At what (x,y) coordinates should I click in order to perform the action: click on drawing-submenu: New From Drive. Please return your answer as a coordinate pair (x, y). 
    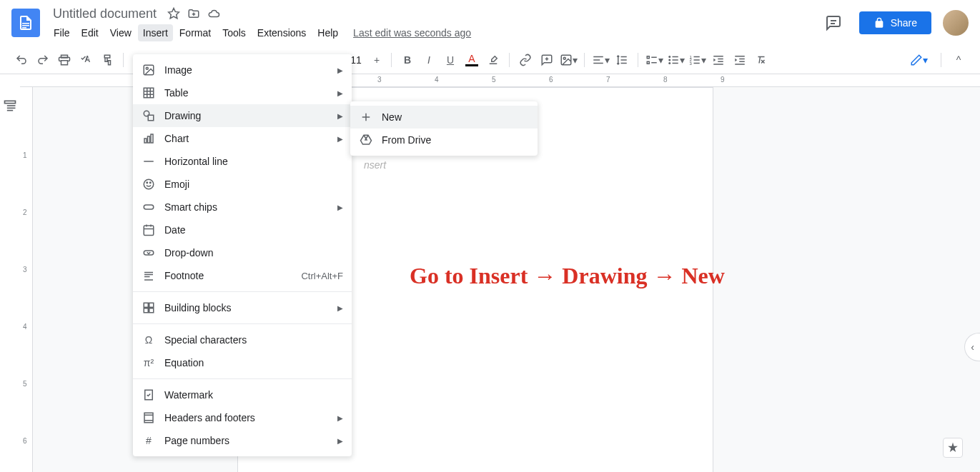
    Looking at the image, I should click on (444, 129).